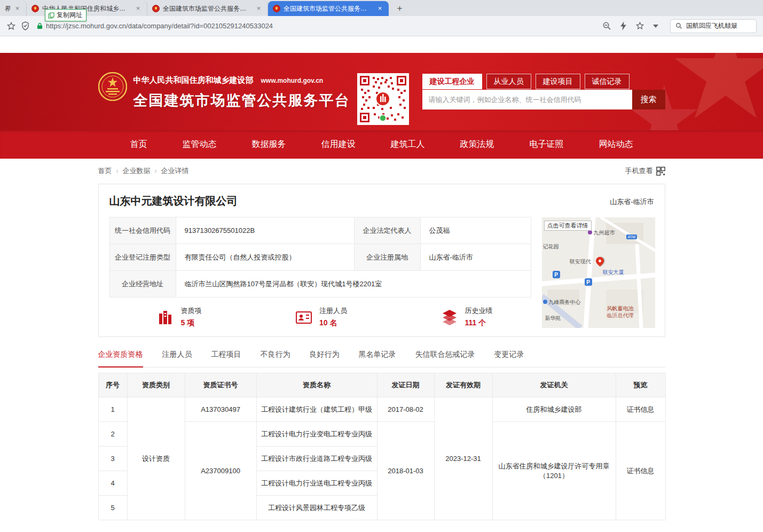  What do you see at coordinates (445, 358) in the screenshot?
I see `tab-dishonesty-records: 失信联合惩戒记录` at bounding box center [445, 358].